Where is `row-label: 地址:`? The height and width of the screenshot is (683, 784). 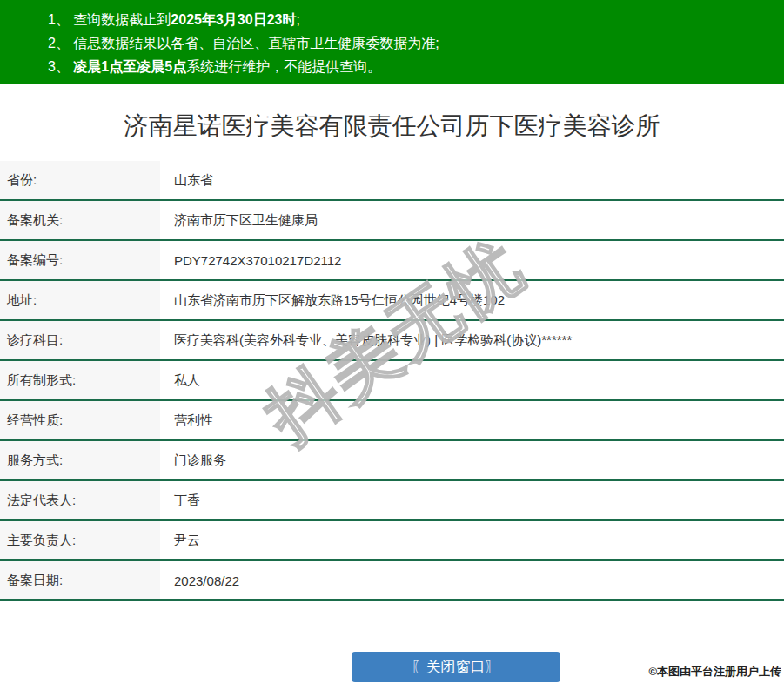 row-label: 地址: is located at coordinates (80, 300).